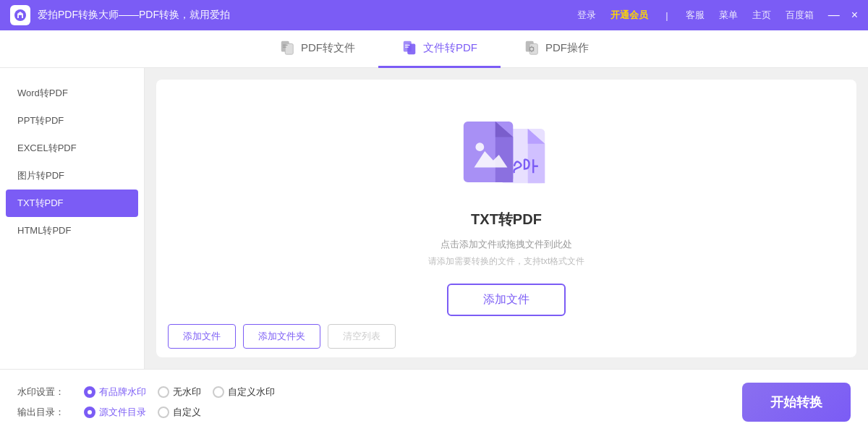  Describe the element at coordinates (380, 402) in the screenshot. I see `bottom-settings: 水印设置： 有品牌水印 无水印 自定义水印 输出目录：` at that location.